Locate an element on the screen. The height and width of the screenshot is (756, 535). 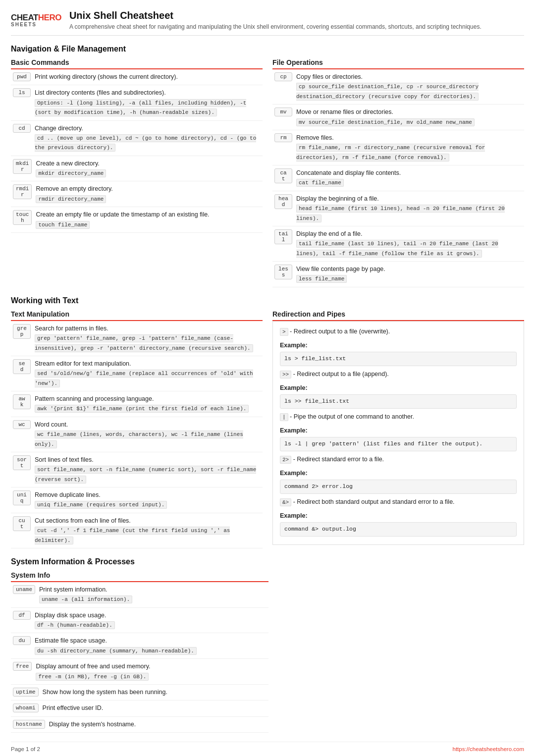
cmd-description: Display the system's hostname. is located at coordinates (158, 724).